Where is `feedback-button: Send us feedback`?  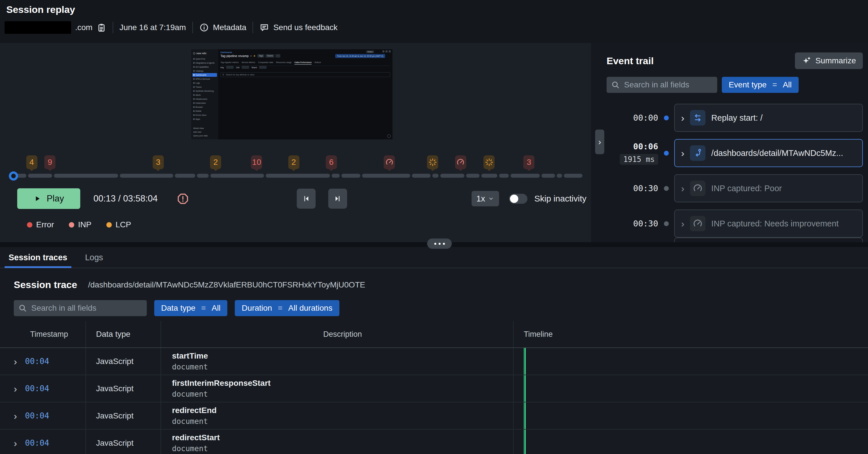 feedback-button: Send us feedback is located at coordinates (299, 28).